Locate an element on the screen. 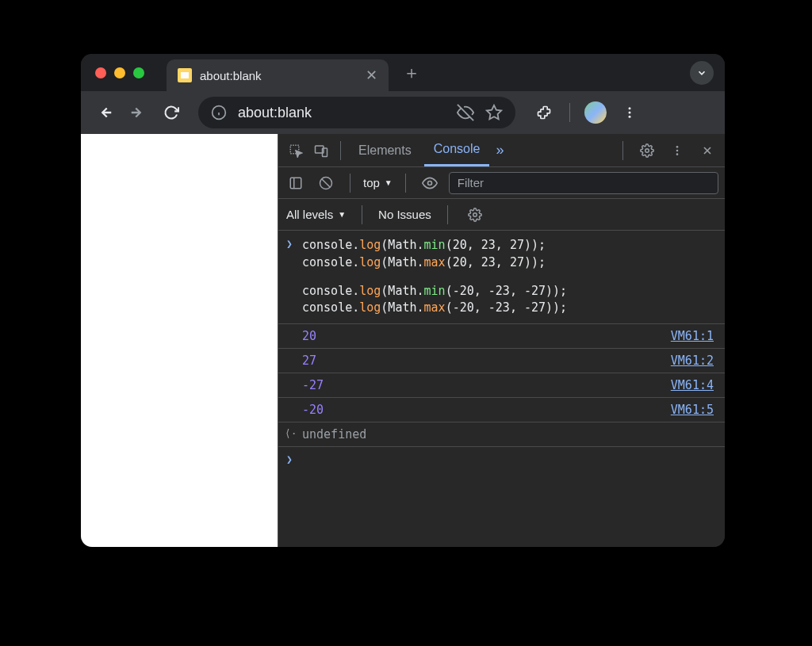  bookmark-star-icon is located at coordinates (494, 113).